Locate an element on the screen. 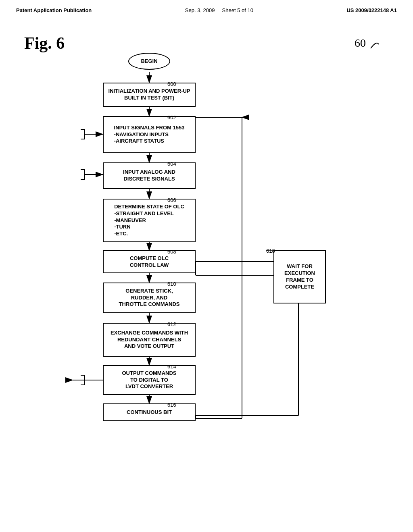 Image resolution: width=413 pixels, height=532 pixels. node-618: WAIT FOR EXECUTION FRAME TO COMPLETE is located at coordinates (300, 277).